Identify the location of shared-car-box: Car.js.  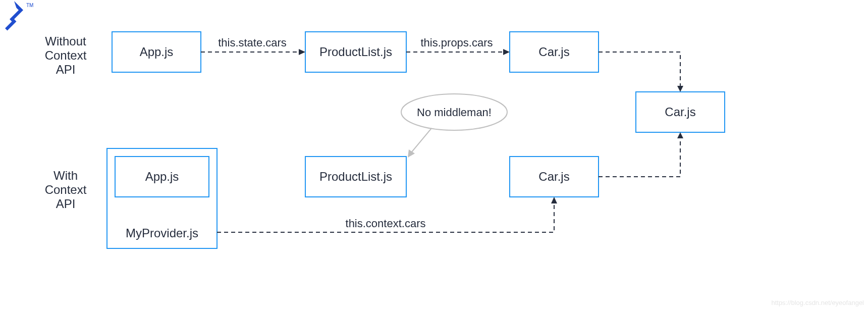
(680, 112).